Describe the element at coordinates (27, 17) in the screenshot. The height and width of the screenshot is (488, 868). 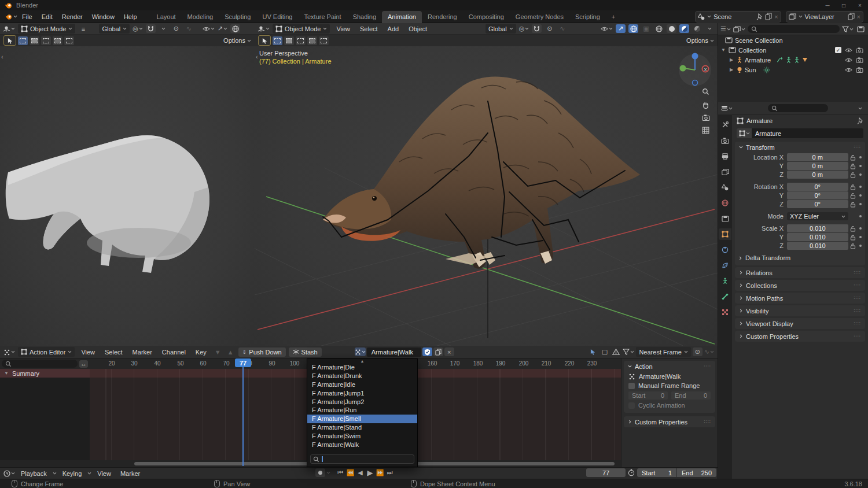
I see `menu-file: File` at that location.